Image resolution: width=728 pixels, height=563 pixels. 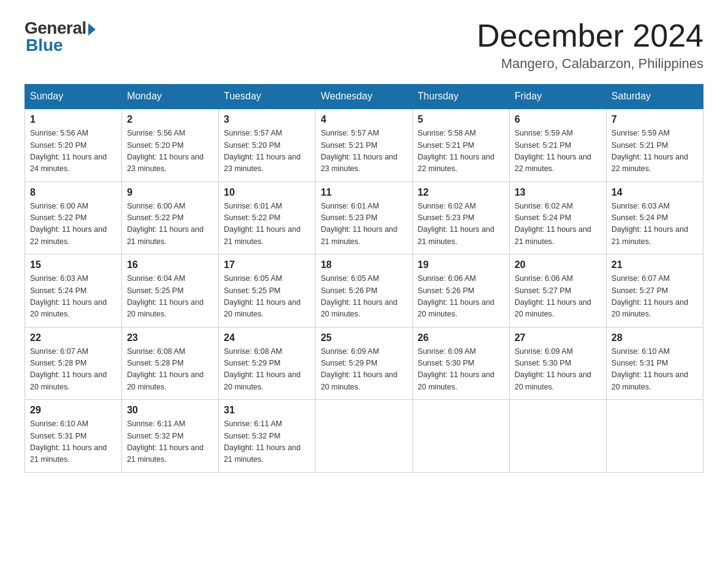 What do you see at coordinates (170, 97) in the screenshot?
I see `weekday-header-monday: Monday` at bounding box center [170, 97].